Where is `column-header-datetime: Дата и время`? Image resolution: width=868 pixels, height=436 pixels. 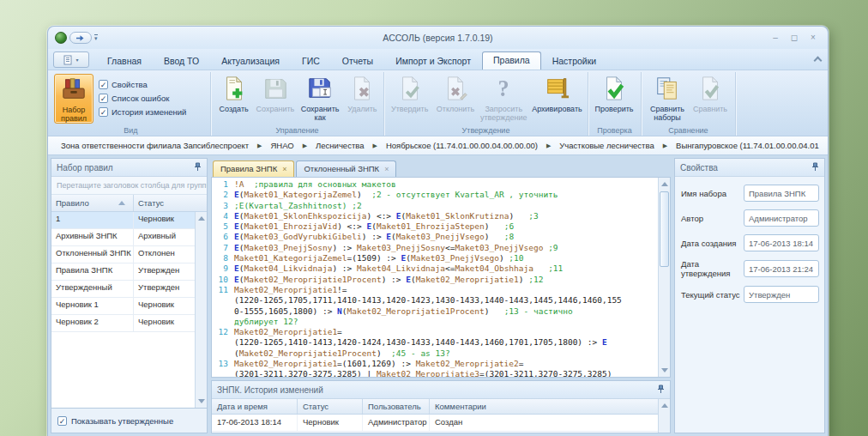
column-header-datetime: Дата и время is located at coordinates (255, 407).